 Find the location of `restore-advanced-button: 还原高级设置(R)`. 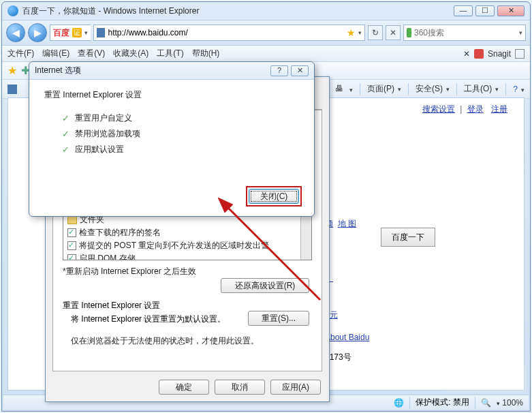

restore-advanced-button: 还原高级设置(R) is located at coordinates (265, 286).